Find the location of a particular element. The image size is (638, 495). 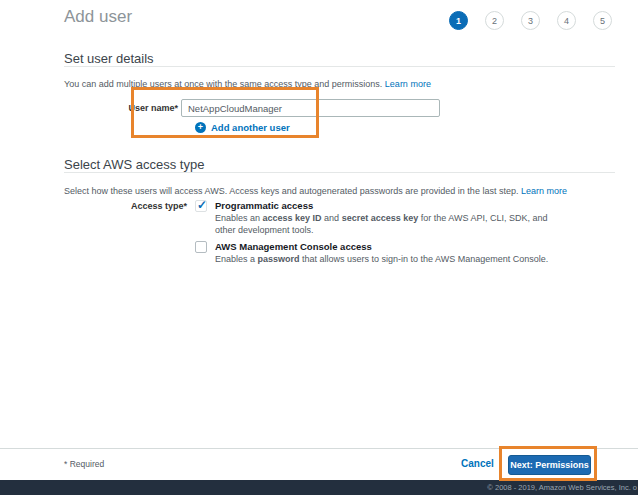

checkbox-programmatic-access: ✓ is located at coordinates (201, 206).